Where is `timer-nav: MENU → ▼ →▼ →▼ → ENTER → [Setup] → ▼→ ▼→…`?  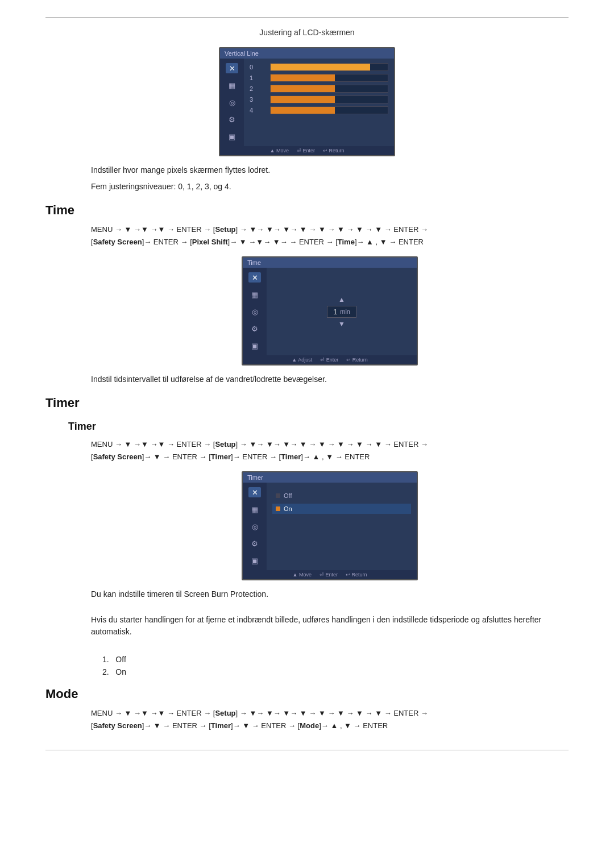 timer-nav: MENU → ▼ →▼ →▼ → ENTER → [Setup] → ▼→ ▼→… is located at coordinates (330, 451).